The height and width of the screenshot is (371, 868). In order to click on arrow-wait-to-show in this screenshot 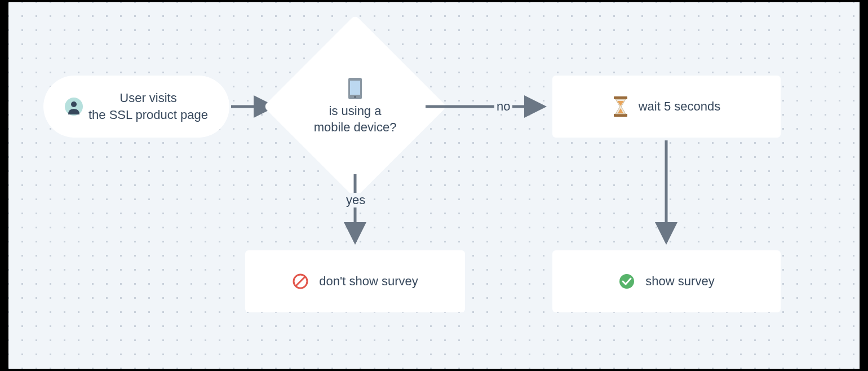, I will do `click(666, 195)`.